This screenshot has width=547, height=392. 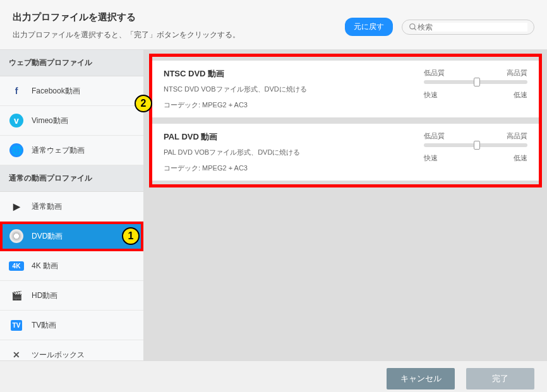 What do you see at coordinates (72, 121) in the screenshot?
I see `sidebar-item-vimeo: v Vimeo動画` at bounding box center [72, 121].